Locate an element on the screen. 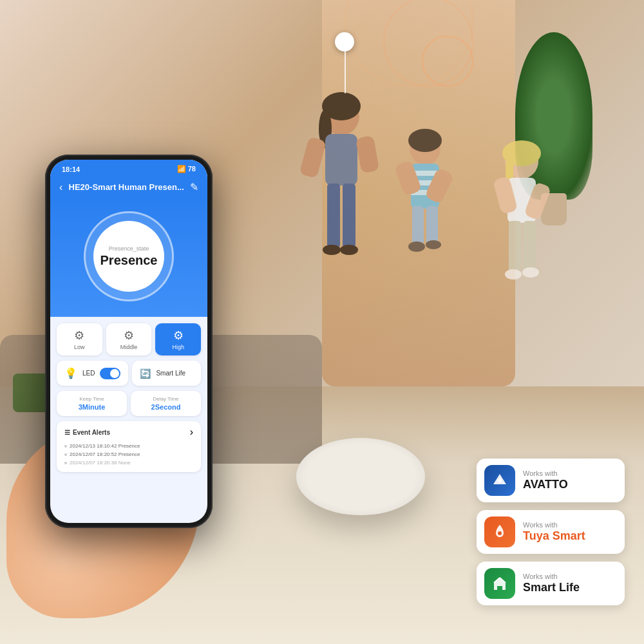  delay-time-card: Delay Time 2Second is located at coordinates (166, 403).